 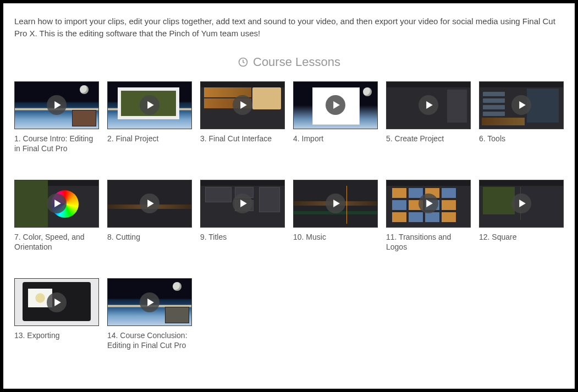 I want to click on lesson-card: 13. Exporting, so click(x=57, y=314).